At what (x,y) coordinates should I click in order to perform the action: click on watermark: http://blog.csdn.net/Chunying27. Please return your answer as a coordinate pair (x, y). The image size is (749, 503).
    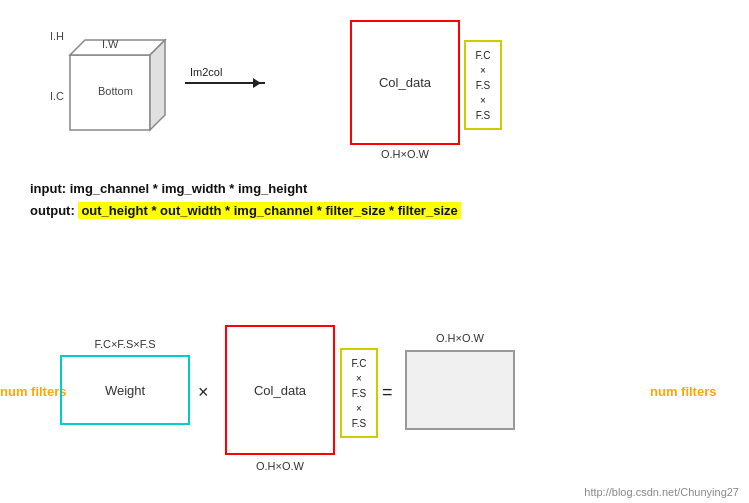
    Looking at the image, I should click on (662, 492).